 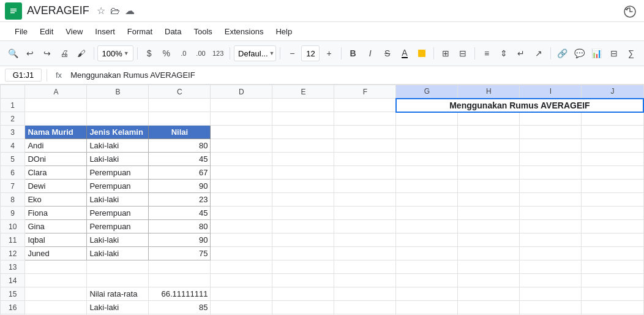 I want to click on redo-btn: ↪, so click(x=47, y=53).